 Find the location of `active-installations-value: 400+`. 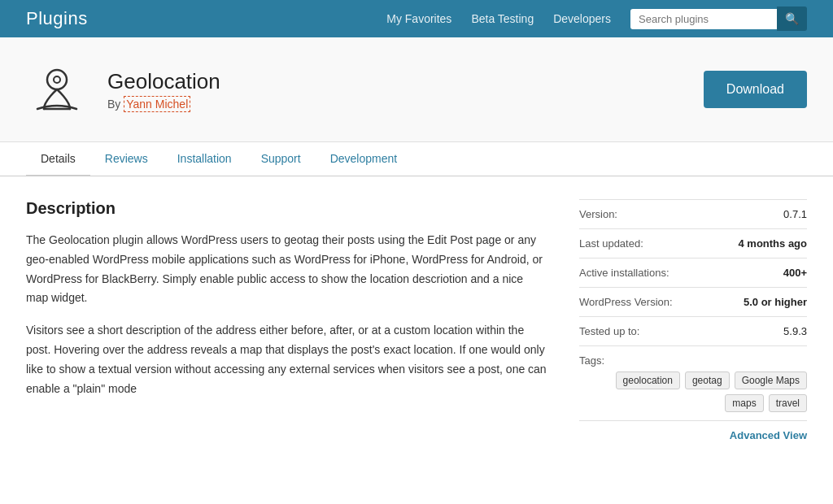

active-installations-value: 400+ is located at coordinates (796, 273).